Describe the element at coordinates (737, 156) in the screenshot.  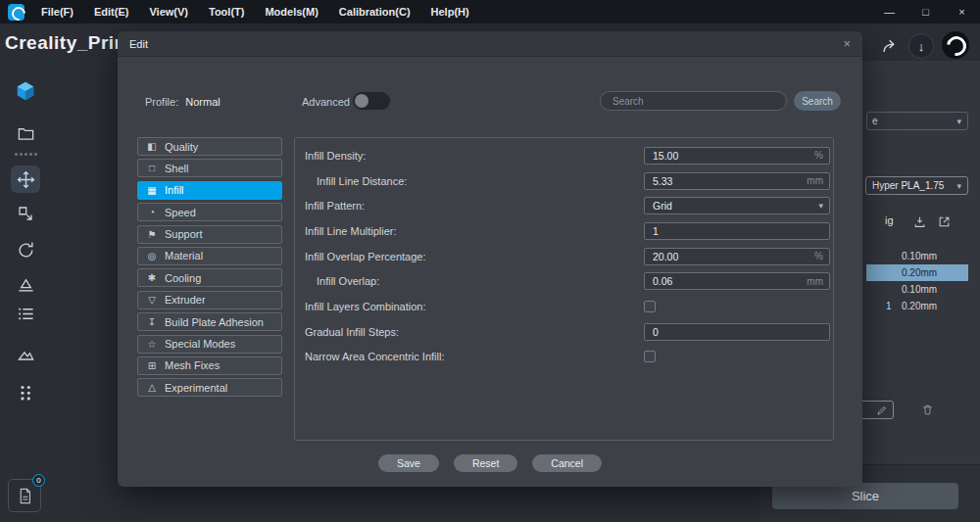
I see `infill-density-input: 15.00%` at that location.